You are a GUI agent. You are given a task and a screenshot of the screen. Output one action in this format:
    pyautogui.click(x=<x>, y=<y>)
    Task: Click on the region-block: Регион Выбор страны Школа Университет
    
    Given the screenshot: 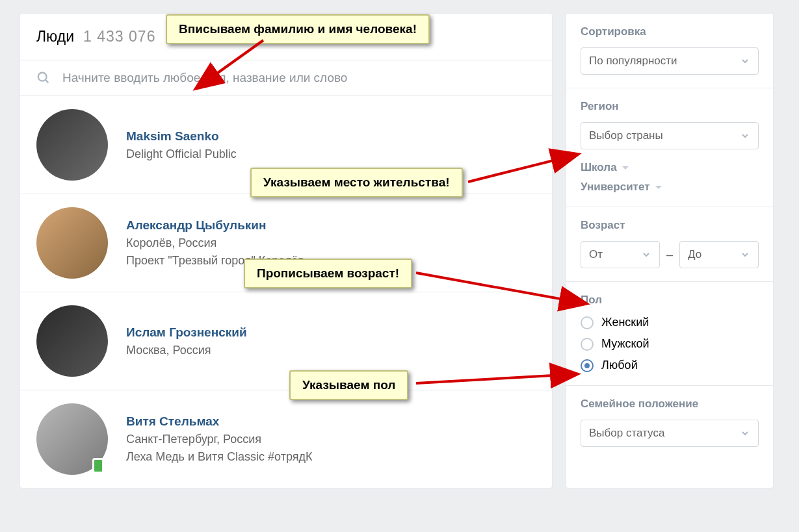 What is the action you would take?
    pyautogui.click(x=670, y=148)
    